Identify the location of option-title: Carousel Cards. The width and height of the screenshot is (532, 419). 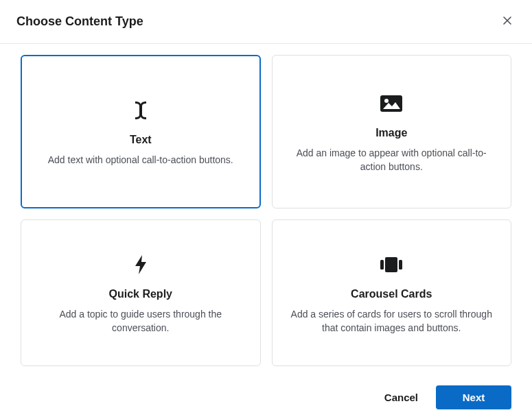
(391, 294).